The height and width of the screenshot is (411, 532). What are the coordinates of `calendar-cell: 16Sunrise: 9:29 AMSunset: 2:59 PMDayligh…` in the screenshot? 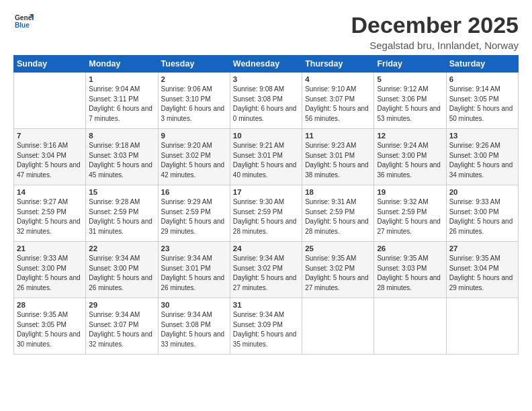 It's located at (193, 214).